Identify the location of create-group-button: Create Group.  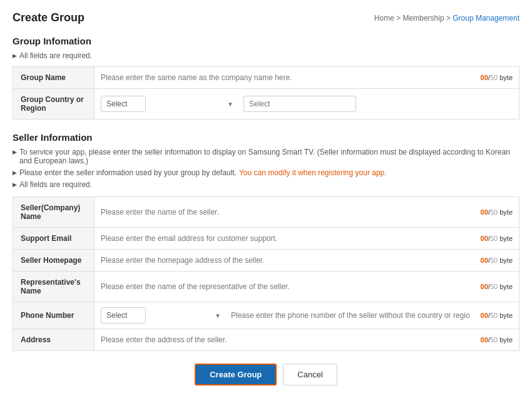
(235, 374).